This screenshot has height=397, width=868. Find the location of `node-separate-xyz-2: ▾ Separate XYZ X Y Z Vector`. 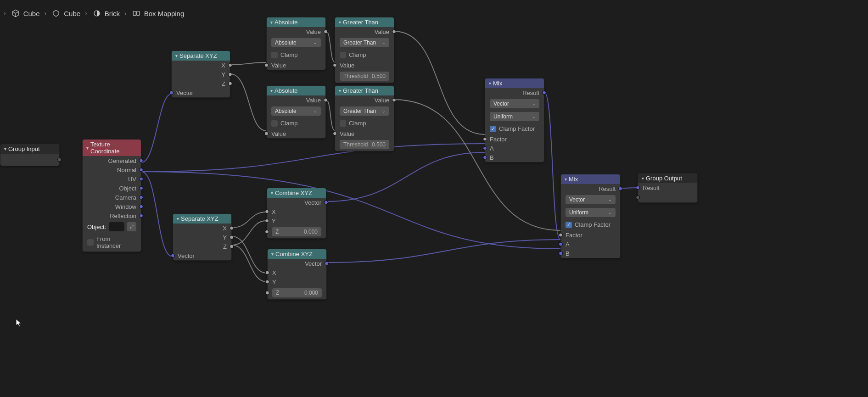

node-separate-xyz-2: ▾ Separate XYZ X Y Z Vector is located at coordinates (202, 237).